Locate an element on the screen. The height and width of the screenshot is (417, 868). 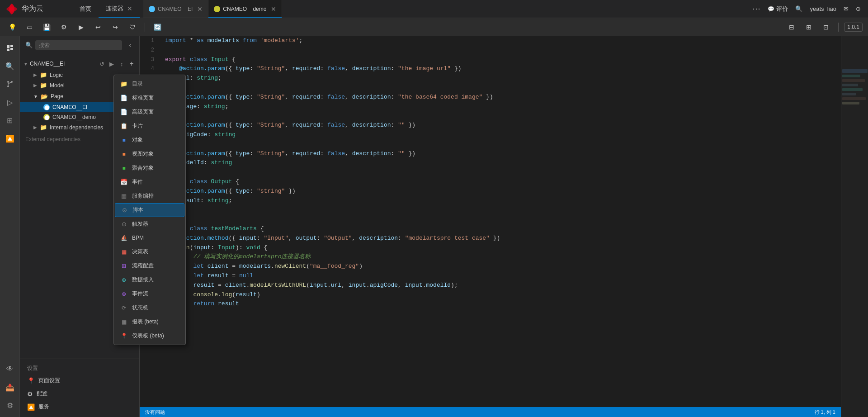
code-line-26: 26 let result = null is located at coordinates (490, 276).